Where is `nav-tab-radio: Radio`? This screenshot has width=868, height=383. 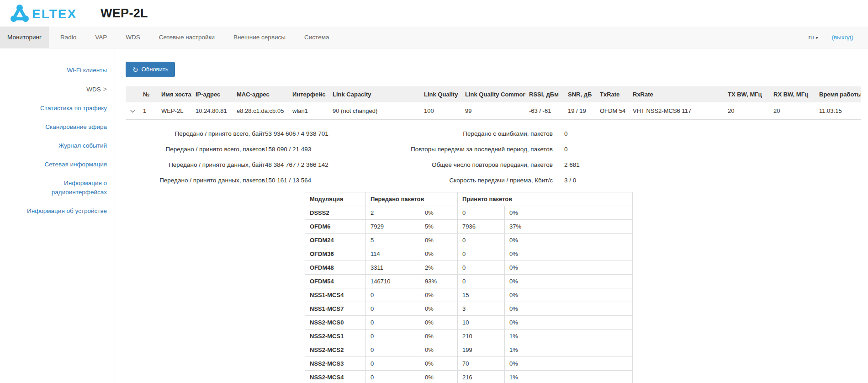
nav-tab-radio: Radio is located at coordinates (69, 37).